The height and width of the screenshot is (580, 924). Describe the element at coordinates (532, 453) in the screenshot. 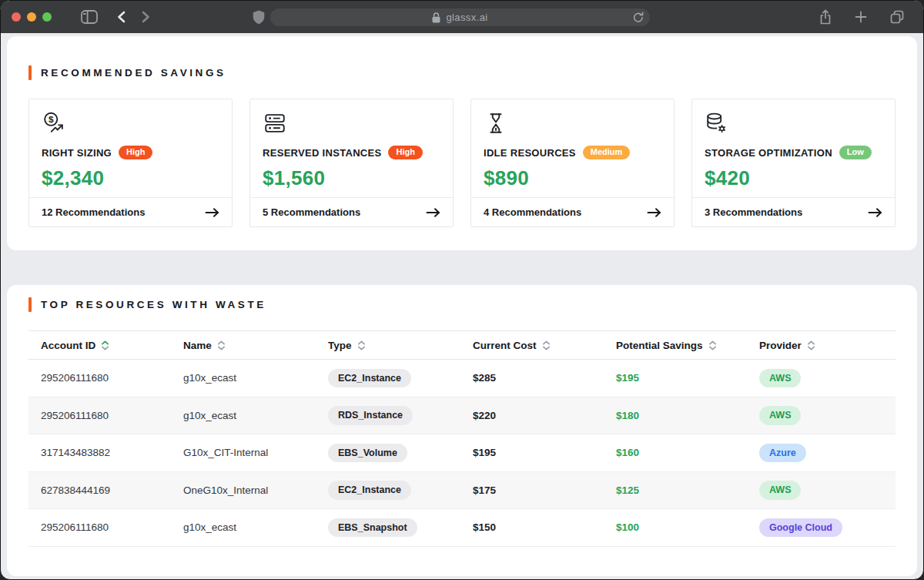

I see `current-cost-cell: $195` at that location.